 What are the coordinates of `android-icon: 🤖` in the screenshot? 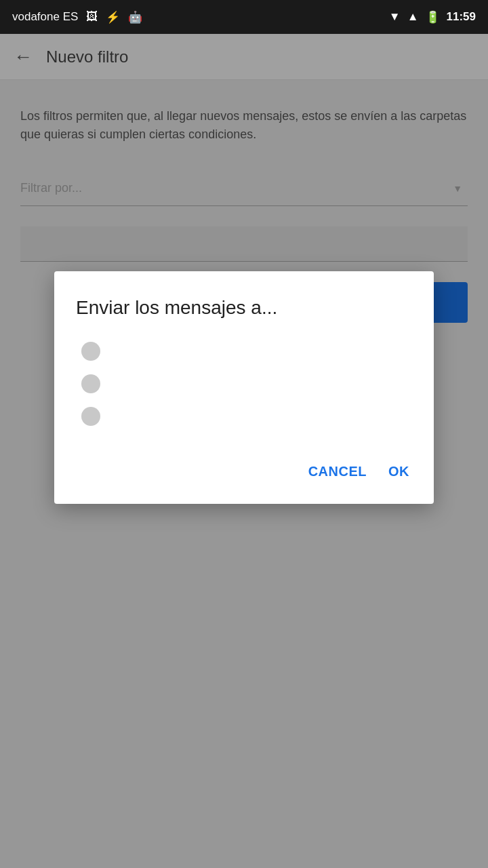 It's located at (136, 18).